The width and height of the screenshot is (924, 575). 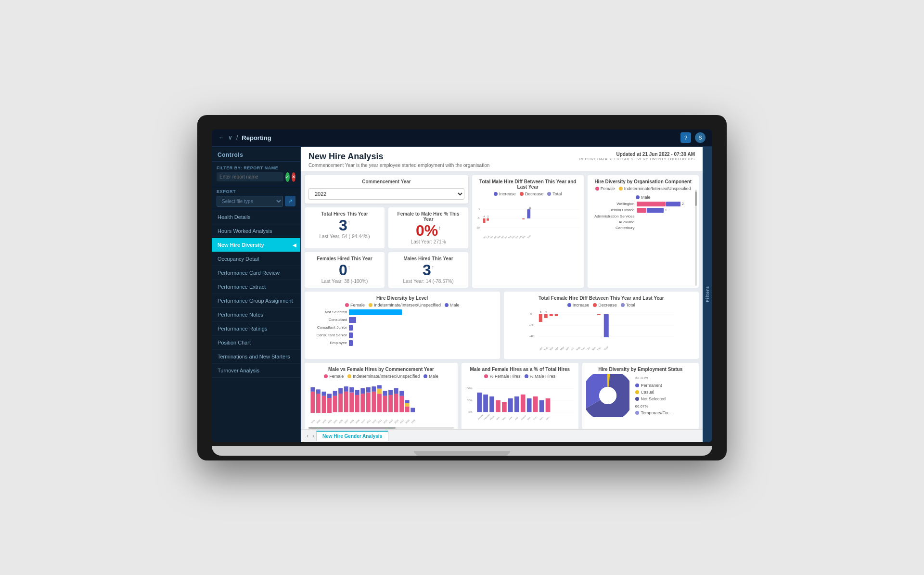 What do you see at coordinates (643, 228) in the screenshot?
I see `org-bar-canterbury: Canterbury` at bounding box center [643, 228].